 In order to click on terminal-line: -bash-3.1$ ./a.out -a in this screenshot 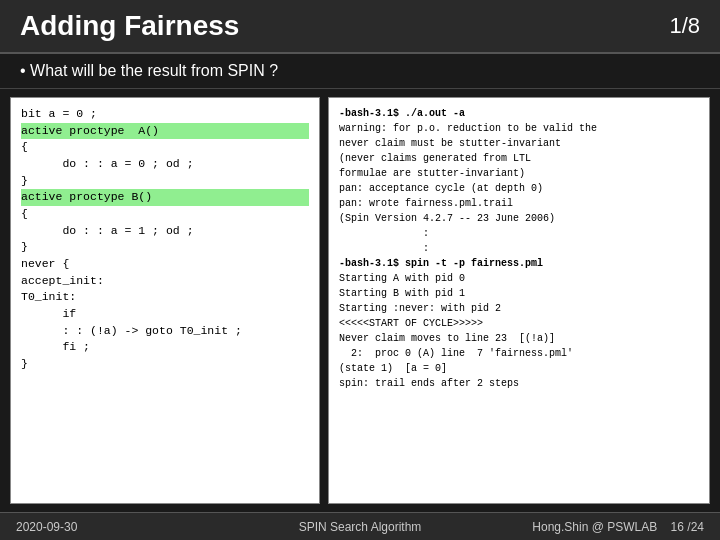, I will do `click(519, 114)`.